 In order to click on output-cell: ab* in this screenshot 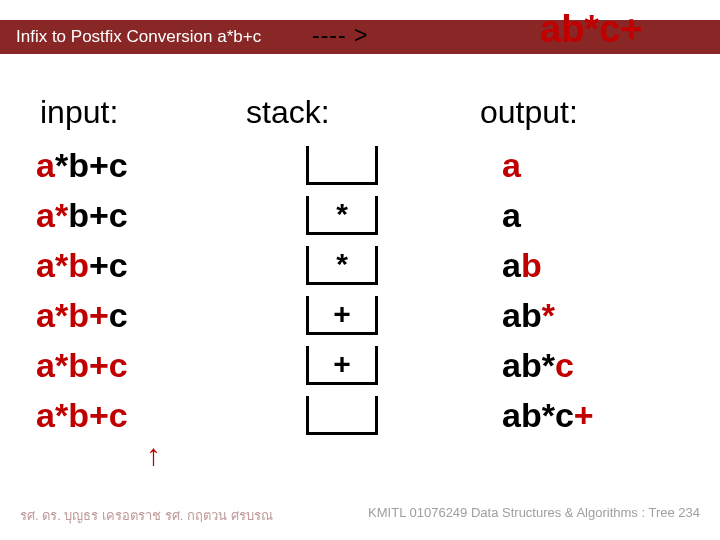, I will do `click(498, 316)`.